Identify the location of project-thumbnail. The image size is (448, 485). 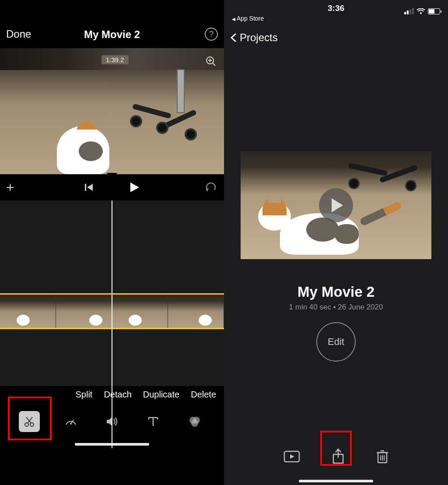
(336, 205).